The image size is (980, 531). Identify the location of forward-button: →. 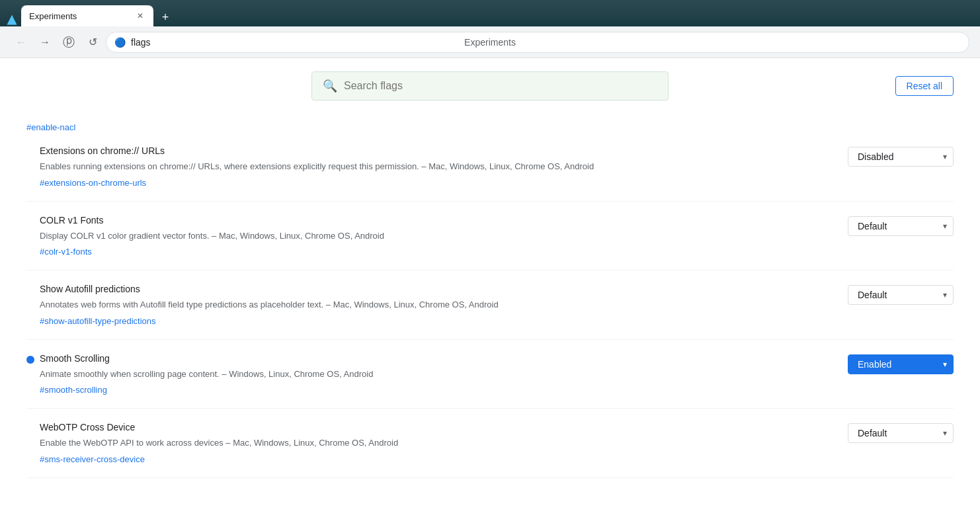
(45, 42).